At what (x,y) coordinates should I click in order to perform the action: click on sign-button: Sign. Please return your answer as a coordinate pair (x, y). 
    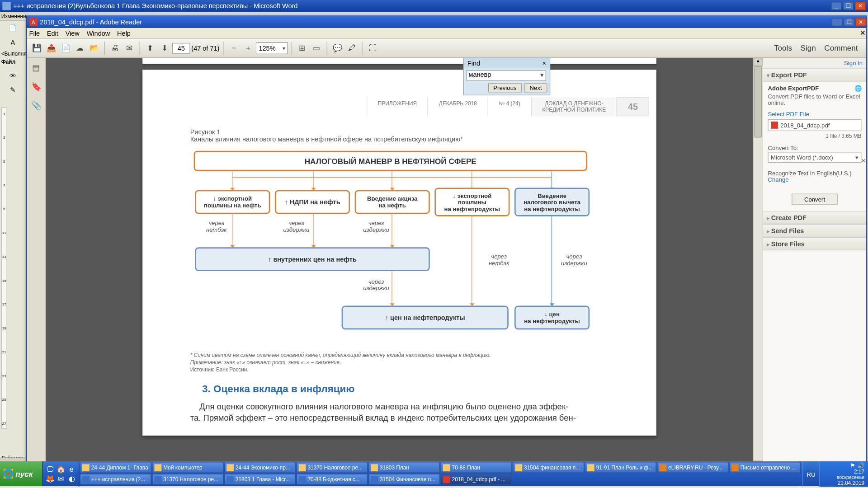
    Looking at the image, I should click on (808, 48).